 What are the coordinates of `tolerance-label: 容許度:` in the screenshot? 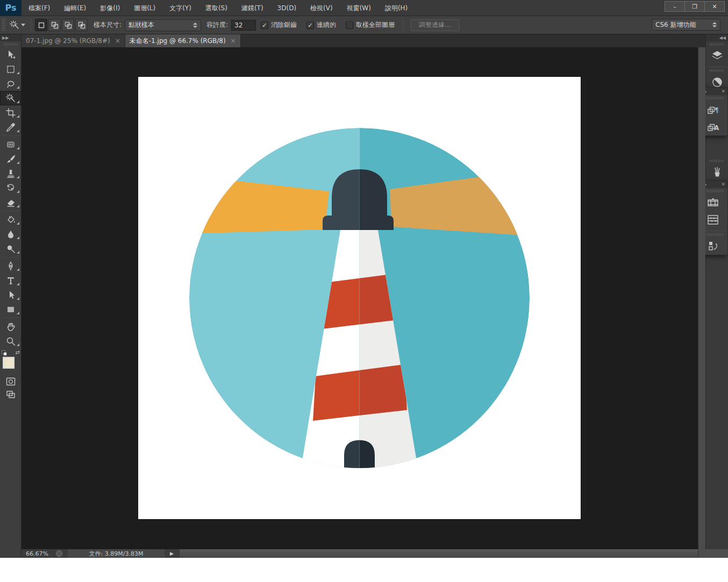 It's located at (217, 25).